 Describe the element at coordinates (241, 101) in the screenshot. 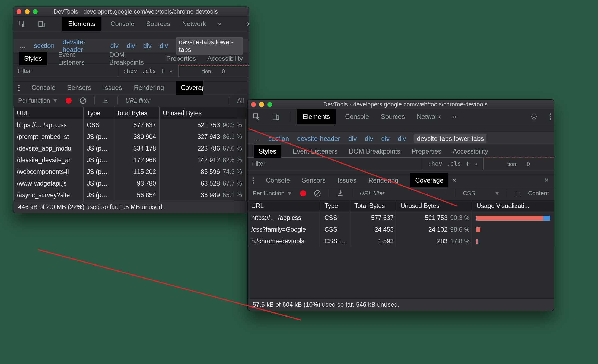

I see `type-filter-select: All` at that location.